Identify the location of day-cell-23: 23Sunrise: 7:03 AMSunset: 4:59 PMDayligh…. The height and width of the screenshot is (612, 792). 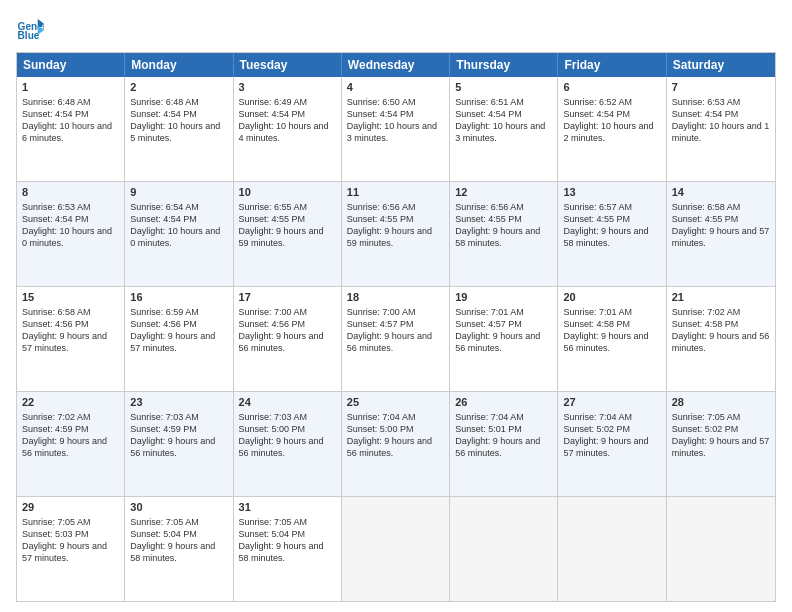
(179, 444).